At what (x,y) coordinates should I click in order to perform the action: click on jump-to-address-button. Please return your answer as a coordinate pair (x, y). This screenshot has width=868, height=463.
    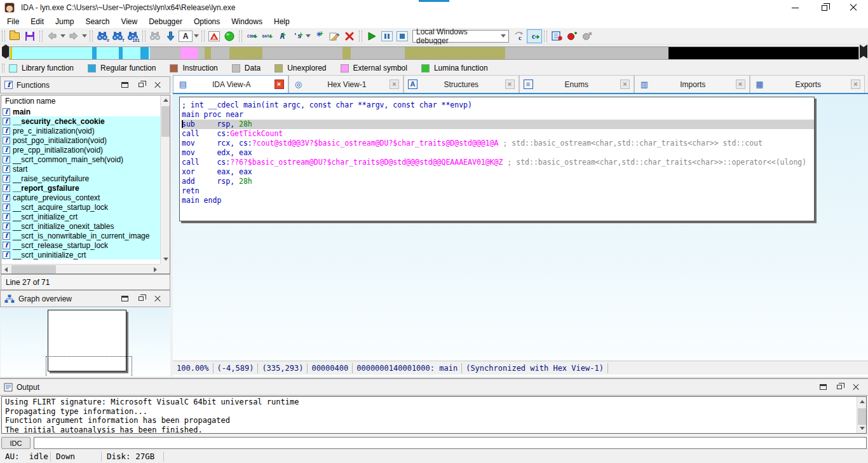
    Looking at the image, I should click on (170, 36).